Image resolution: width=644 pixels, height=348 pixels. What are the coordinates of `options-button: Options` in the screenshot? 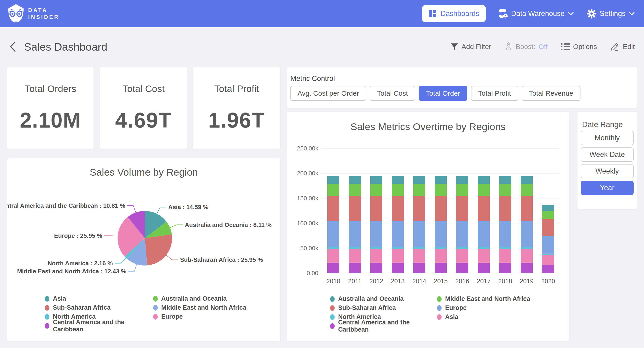 It's located at (579, 47).